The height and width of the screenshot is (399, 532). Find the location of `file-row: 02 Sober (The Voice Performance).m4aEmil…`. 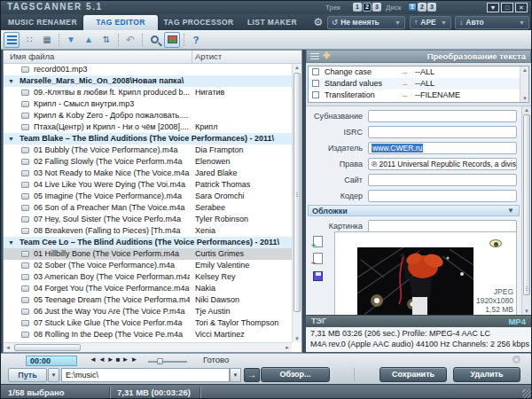

file-row: 02 Sober (The Voice Performance).m4aEmil… is located at coordinates (147, 266).